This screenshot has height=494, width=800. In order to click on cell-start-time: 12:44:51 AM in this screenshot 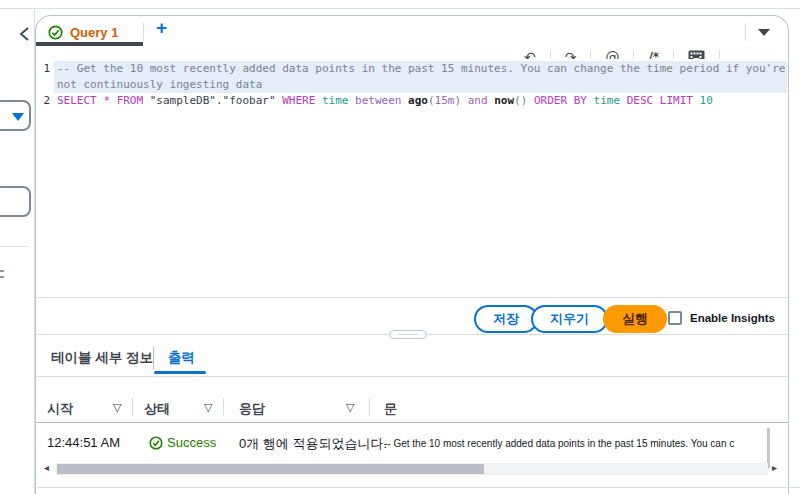, I will do `click(84, 442)`.